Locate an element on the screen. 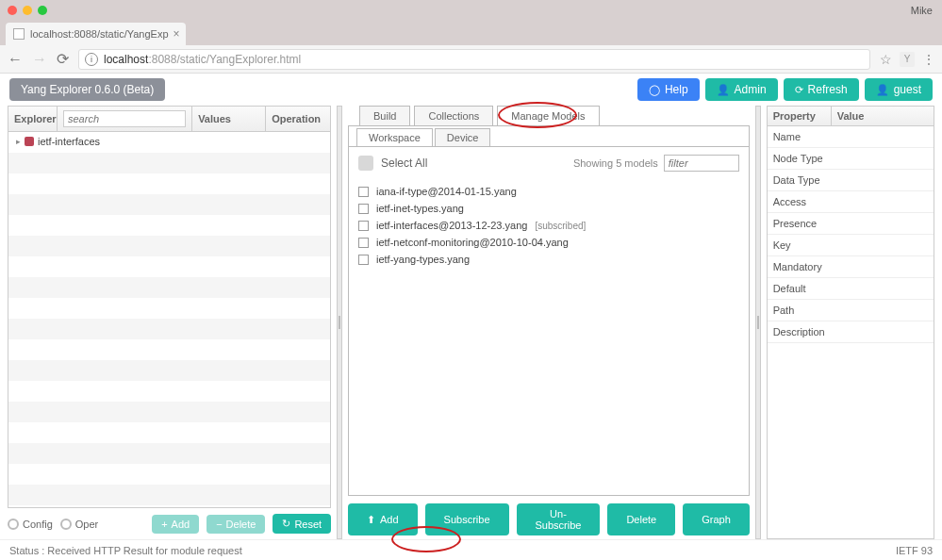  extension-icon: Y is located at coordinates (907, 59).